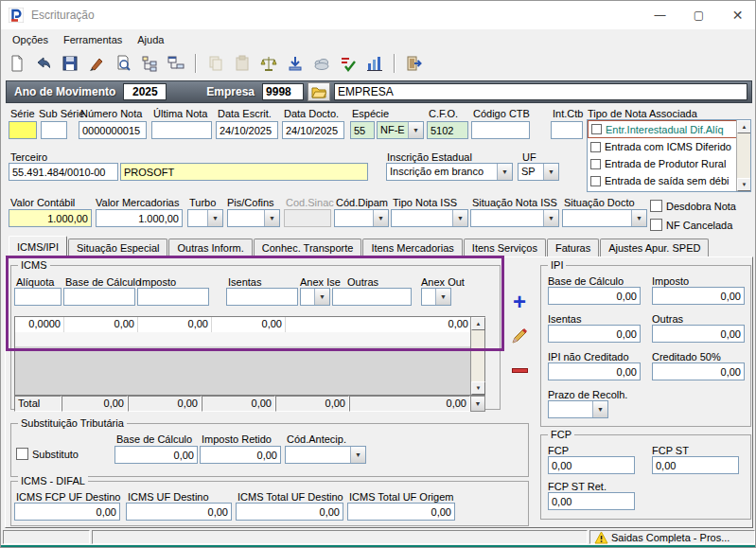 The width and height of the screenshot is (756, 548). What do you see at coordinates (698, 15) in the screenshot?
I see `maximize-button: ▢` at bounding box center [698, 15].